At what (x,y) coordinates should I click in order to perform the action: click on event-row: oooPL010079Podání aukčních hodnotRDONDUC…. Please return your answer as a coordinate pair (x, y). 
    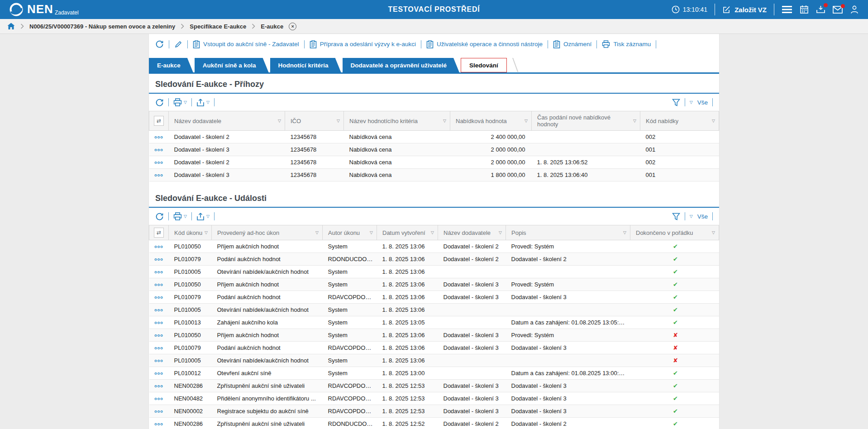
    Looking at the image, I should click on (434, 259).